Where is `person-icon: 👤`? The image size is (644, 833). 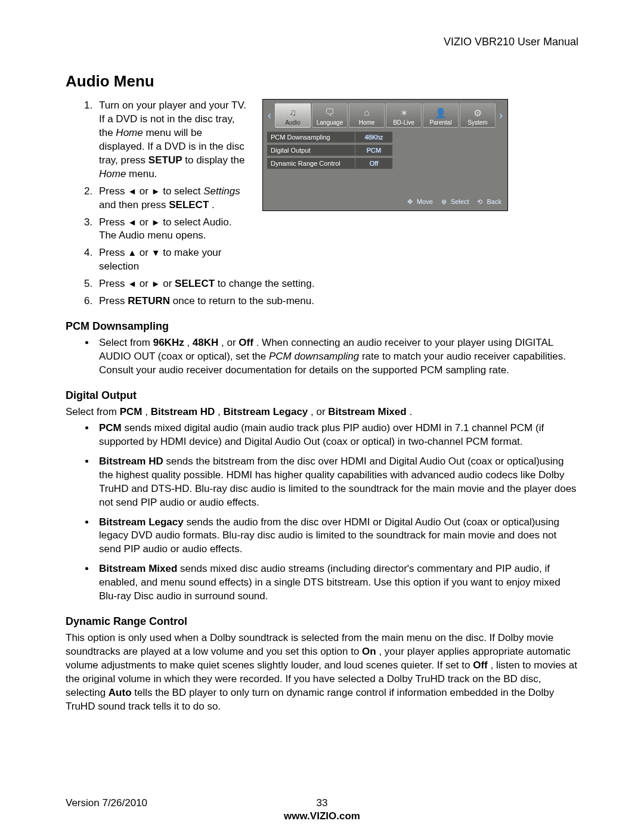
person-icon: 👤 is located at coordinates (441, 113).